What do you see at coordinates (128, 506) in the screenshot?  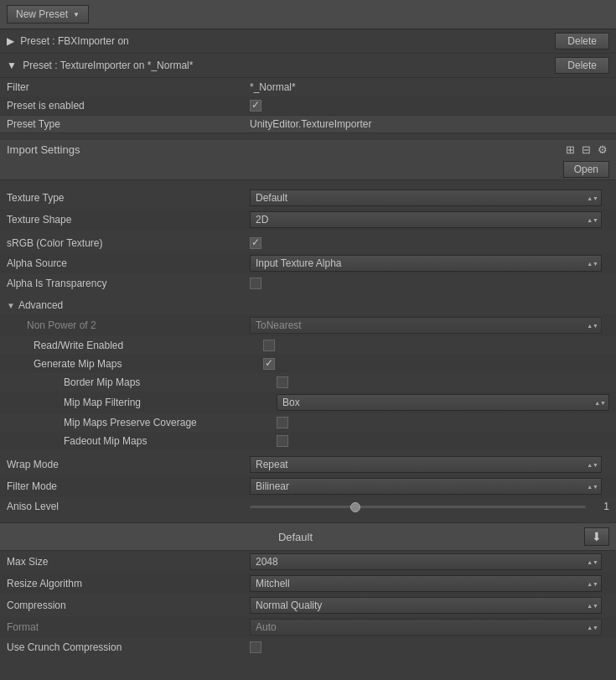 I see `aniso-level-label: Aniso Level` at bounding box center [128, 506].